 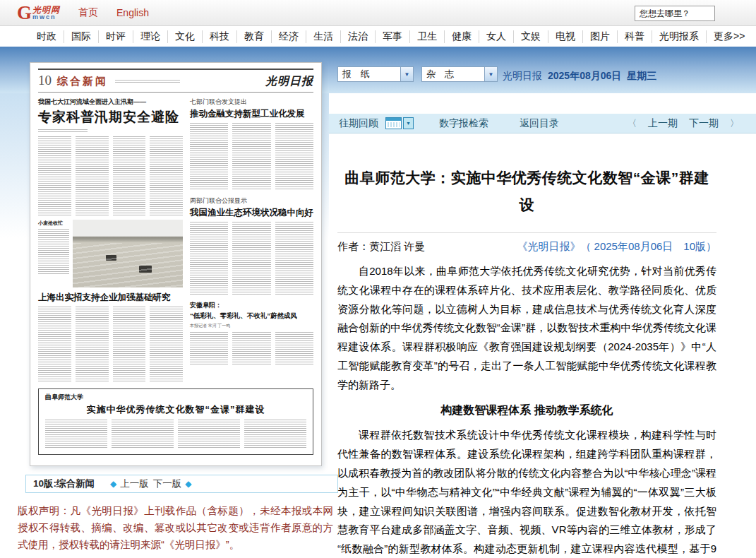 What do you see at coordinates (632, 124) in the screenshot?
I see `prev-issue-arrow-icon: 〈` at bounding box center [632, 124].